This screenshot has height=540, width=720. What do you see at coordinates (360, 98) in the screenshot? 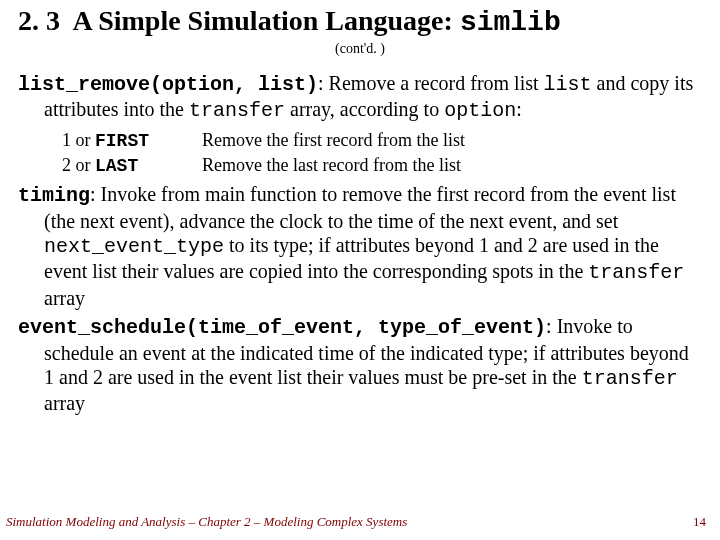
I see `list-remove-entry: list_remove(option, list): Remove a reco…` at bounding box center [360, 98].